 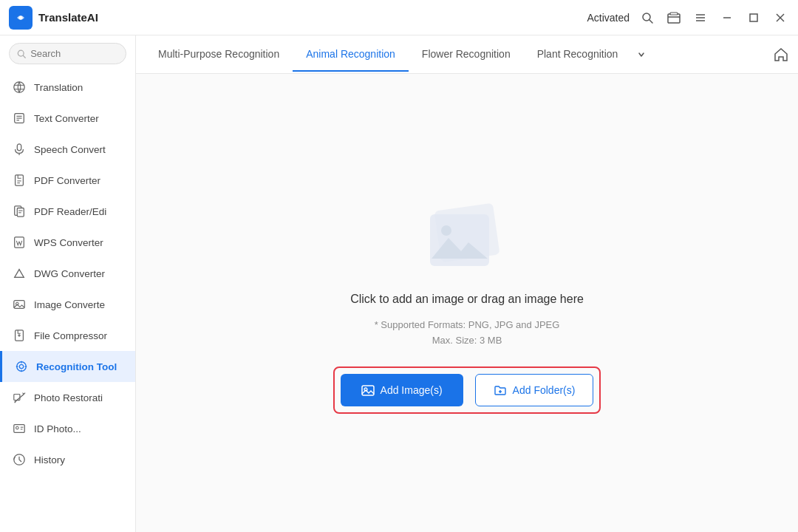 What do you see at coordinates (467, 333) in the screenshot?
I see `drop-zone-sub-text: * Supported Formats: PNG, JPG and JPEG M…` at bounding box center [467, 333].